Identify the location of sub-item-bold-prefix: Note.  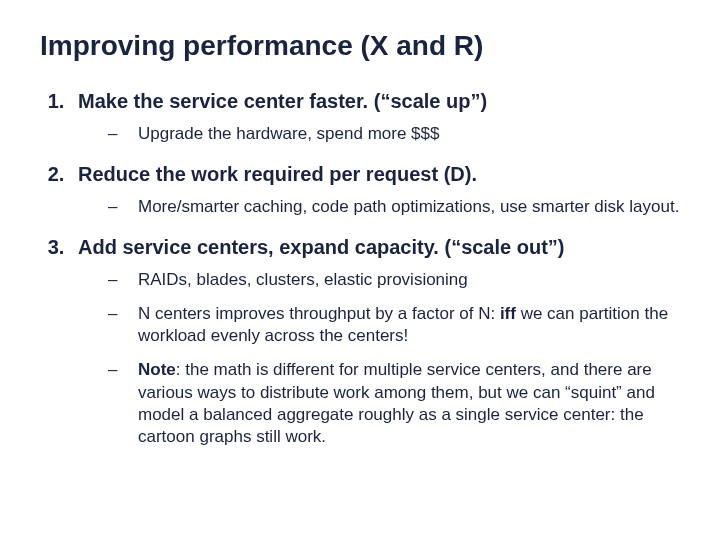
(157, 370).